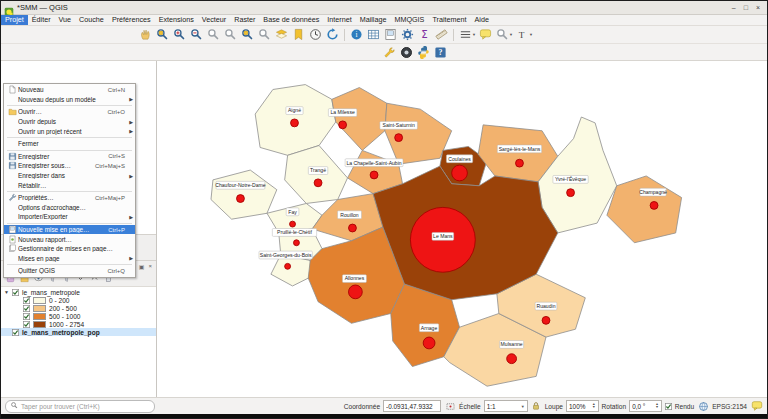 Image resolution: width=768 pixels, height=419 pixels. Describe the element at coordinates (298, 34) in the screenshot. I see `bookmark-icon` at that location.